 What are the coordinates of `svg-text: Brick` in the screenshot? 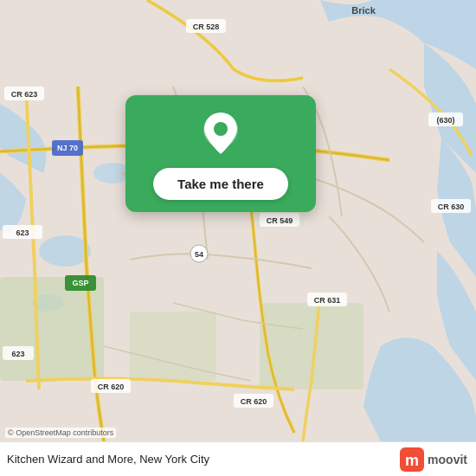 It's located at (363, 10).